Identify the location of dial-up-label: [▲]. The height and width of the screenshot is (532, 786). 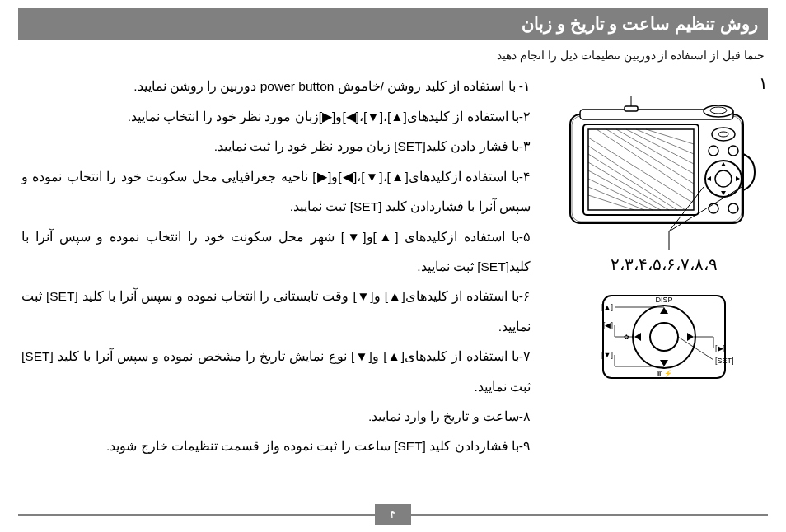
(607, 307).